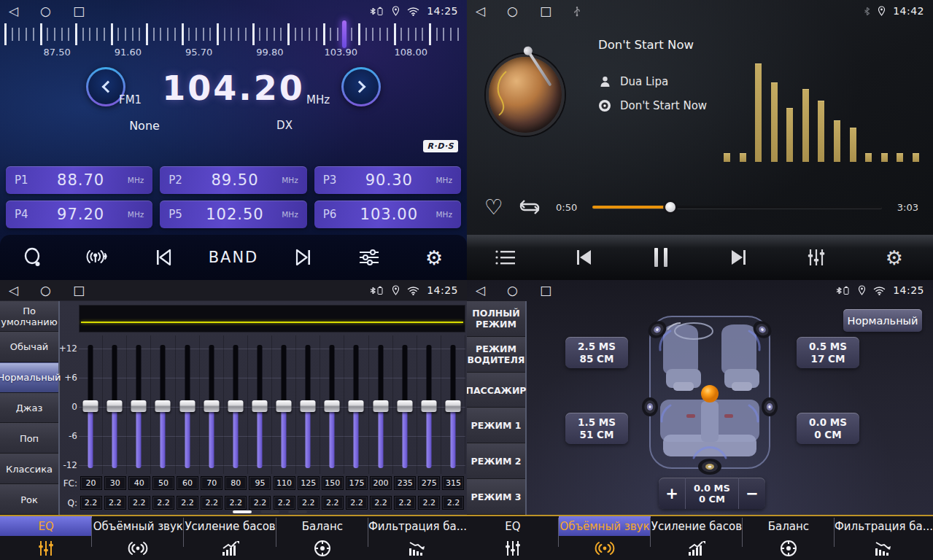 This screenshot has width=933, height=560. I want to click on delay-front-left-button: 2.5 MS 85 CM, so click(597, 353).